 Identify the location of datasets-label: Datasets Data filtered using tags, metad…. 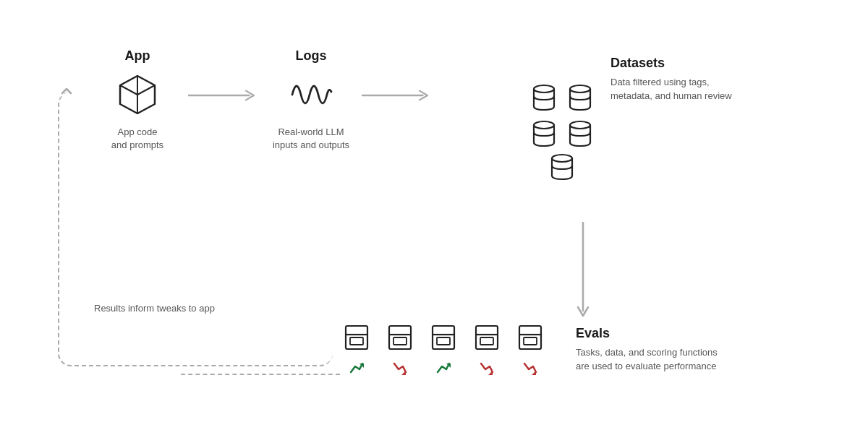
(676, 79).